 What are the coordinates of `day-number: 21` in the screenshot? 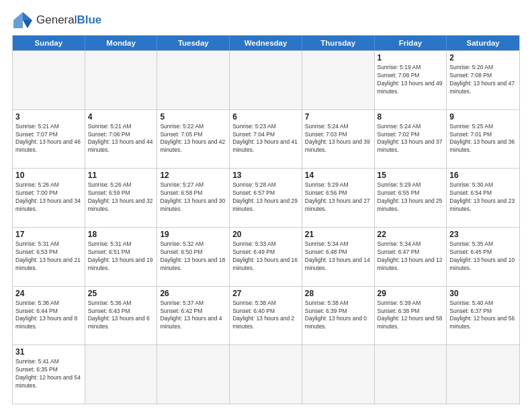 It's located at (339, 234).